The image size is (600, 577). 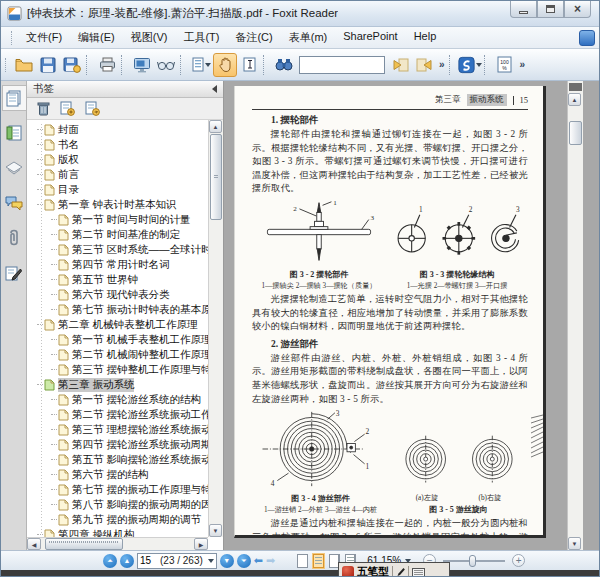 What do you see at coordinates (373, 571) in the screenshot?
I see `ime-mode-label: 五笔型` at bounding box center [373, 571].